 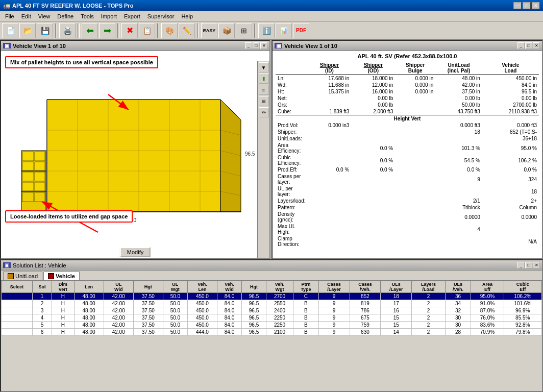 I want to click on solution-icon: ▣, so click(x=7, y=265).